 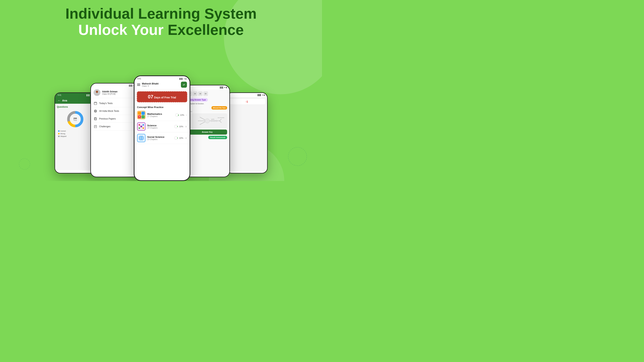 What do you see at coordinates (96, 111) in the screenshot?
I see `globe-icon` at bounding box center [96, 111].